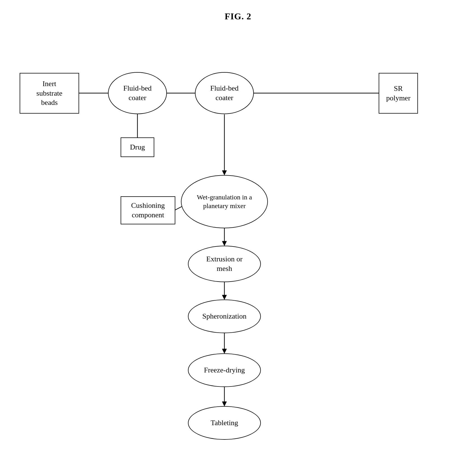  Describe the element at coordinates (224, 202) in the screenshot. I see `wet-granulation-label: Wet-granulation in a planetary mixer` at that location.